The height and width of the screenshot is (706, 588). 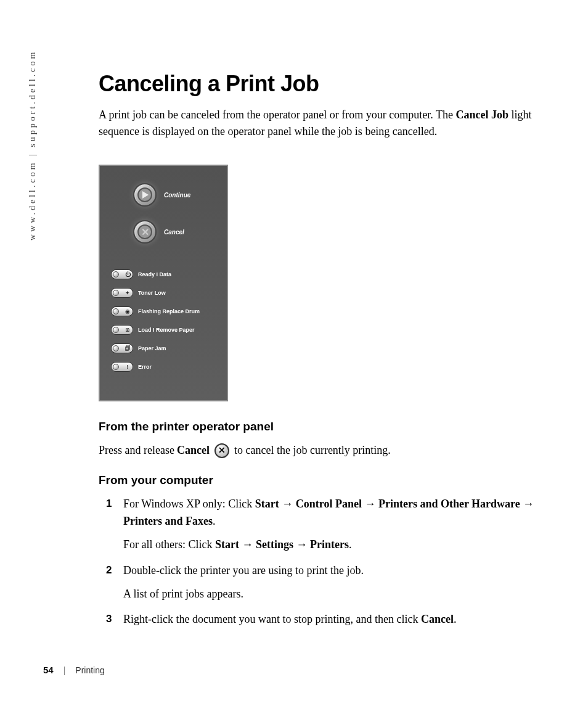 I want to click on panel-light-paper: 🗎 Load I Remove Paper, so click(x=163, y=330).